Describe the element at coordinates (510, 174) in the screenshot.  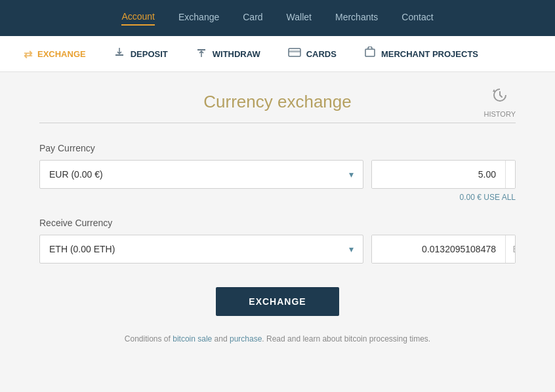
I see `pay-currency-suffix: €` at that location.